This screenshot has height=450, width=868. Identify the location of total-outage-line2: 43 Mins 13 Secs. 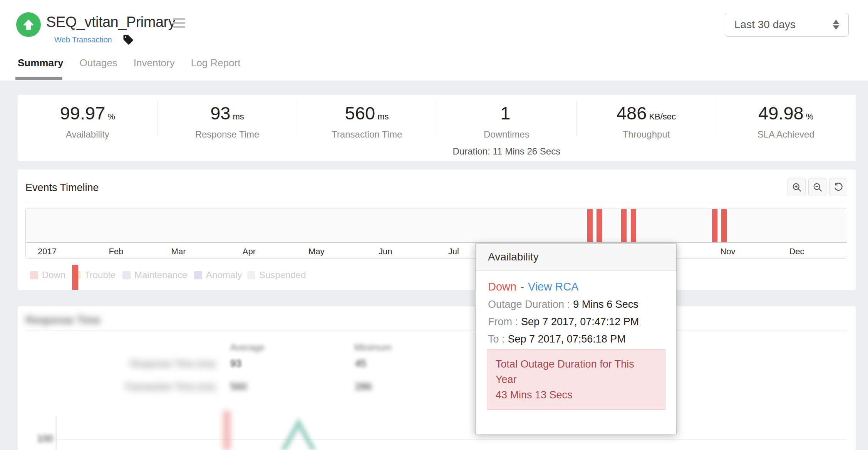
(576, 395).